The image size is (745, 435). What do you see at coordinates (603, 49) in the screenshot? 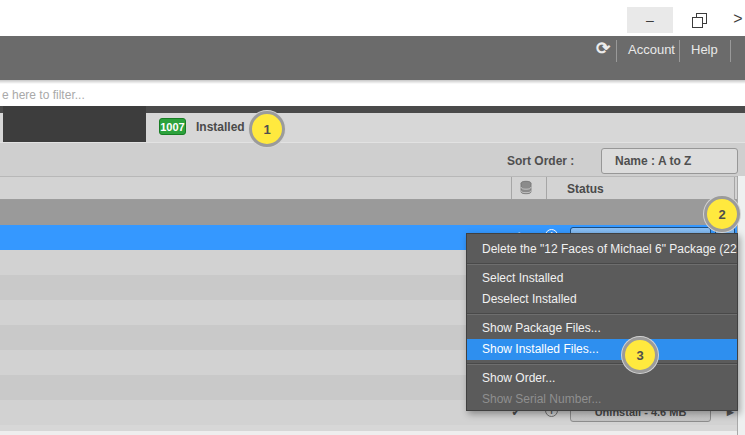
I see `refresh-button: ⟳` at bounding box center [603, 49].